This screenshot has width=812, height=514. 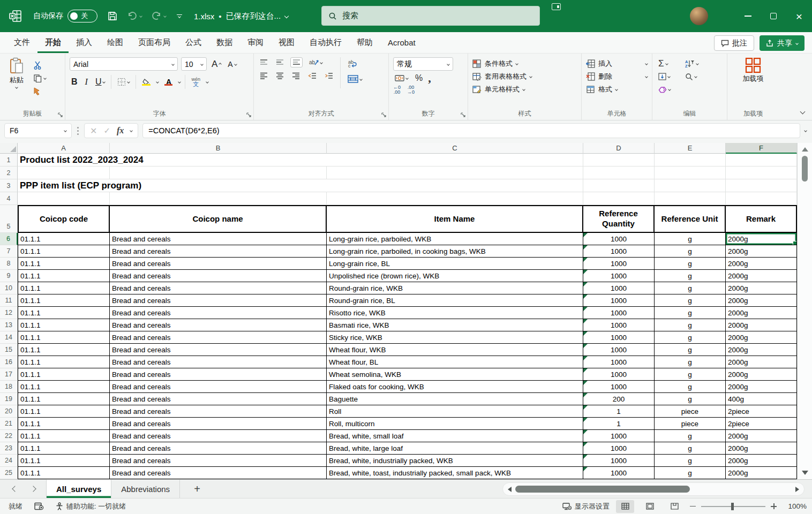 I want to click on display-settings-button: 显示器设置, so click(x=586, y=507).